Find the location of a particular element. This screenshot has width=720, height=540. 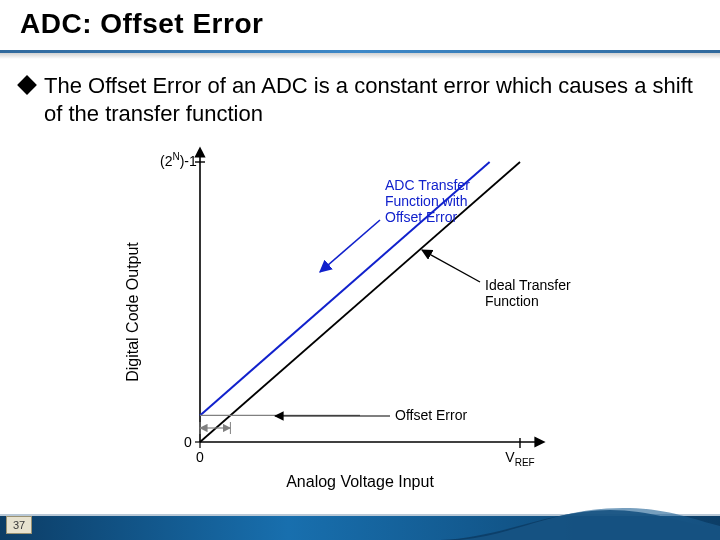

footer-bar: 37 is located at coordinates (360, 522).